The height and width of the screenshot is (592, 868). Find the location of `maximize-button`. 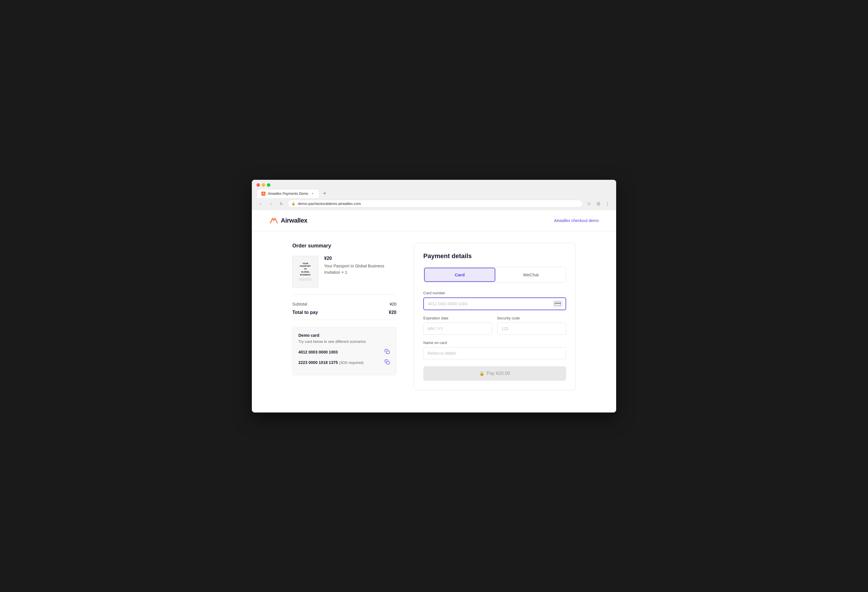

maximize-button is located at coordinates (269, 185).